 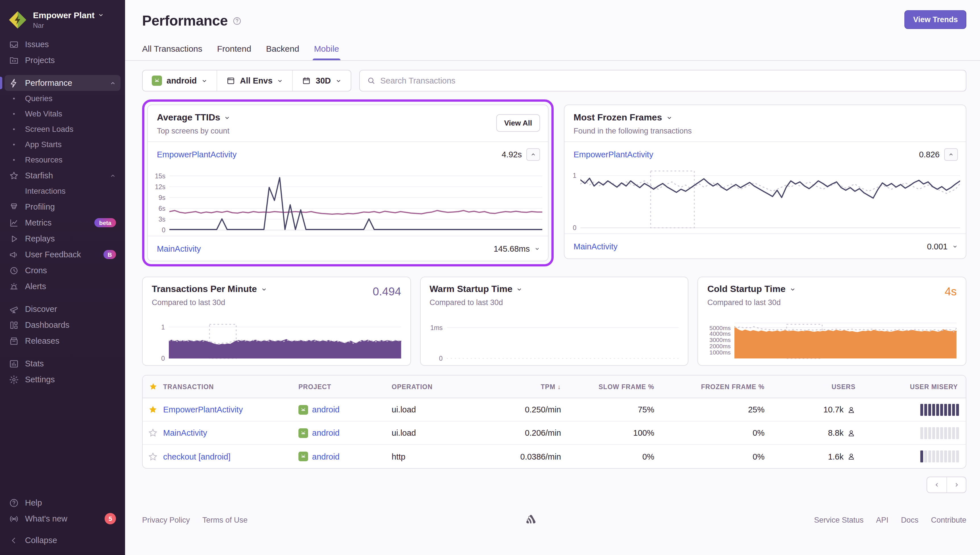 What do you see at coordinates (63, 83) in the screenshot?
I see `sidebar-item-performance: Performance` at bounding box center [63, 83].